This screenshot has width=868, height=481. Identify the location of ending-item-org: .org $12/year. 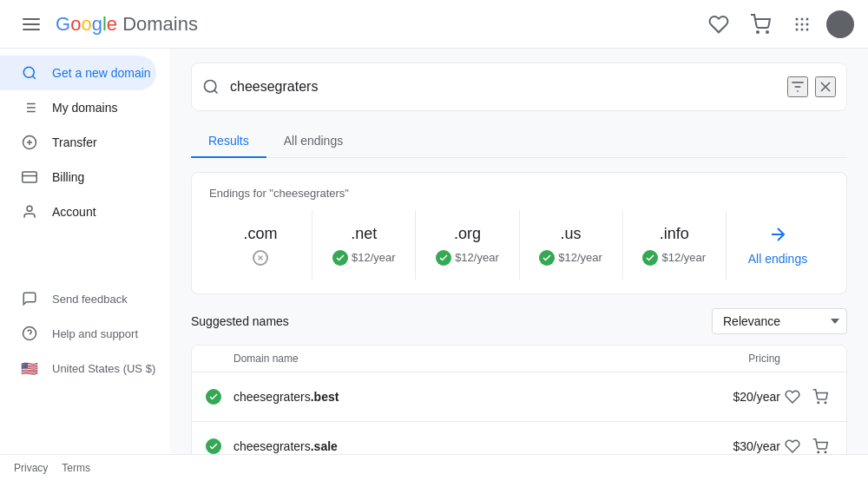
(467, 245).